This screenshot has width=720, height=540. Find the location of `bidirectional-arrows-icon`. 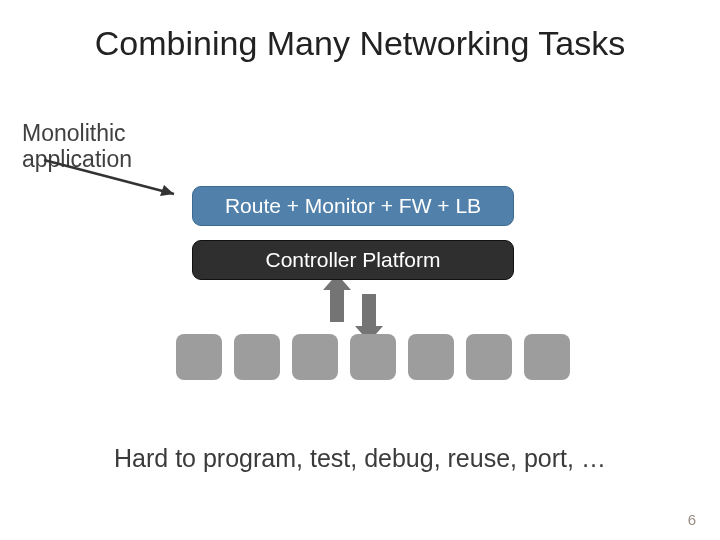

bidirectional-arrows-icon is located at coordinates (354, 308).